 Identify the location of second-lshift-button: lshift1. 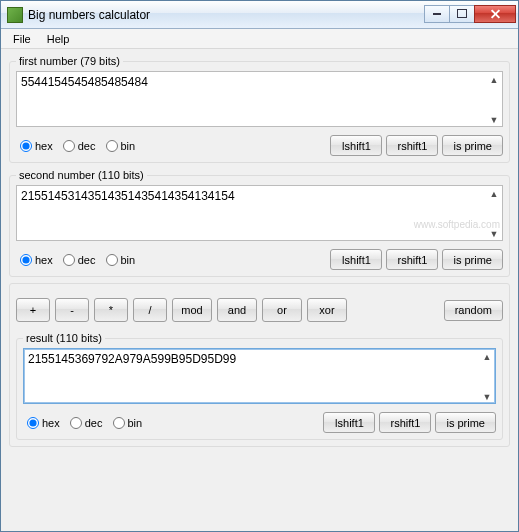
(356, 260).